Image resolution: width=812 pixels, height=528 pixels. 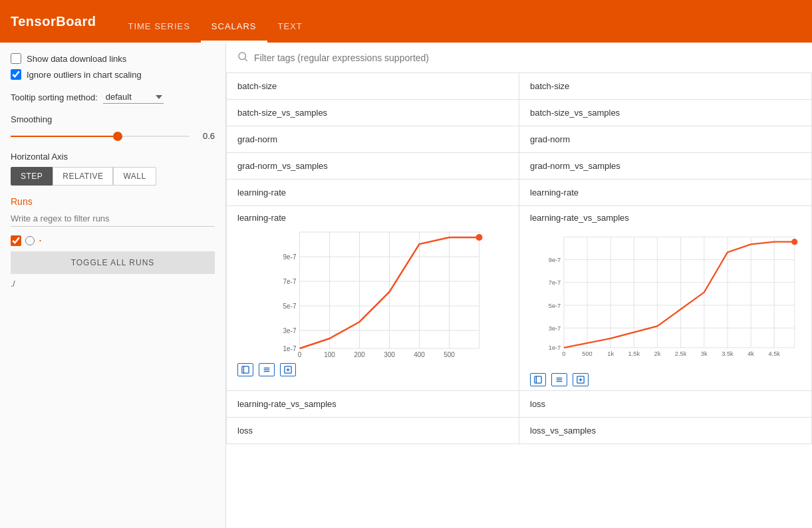 I want to click on run-radio, so click(x=30, y=241).